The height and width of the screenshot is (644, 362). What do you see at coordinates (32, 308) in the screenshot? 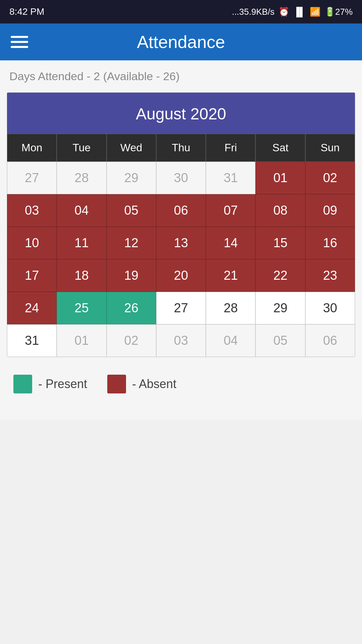
I see `day-cell: 24` at bounding box center [32, 308].